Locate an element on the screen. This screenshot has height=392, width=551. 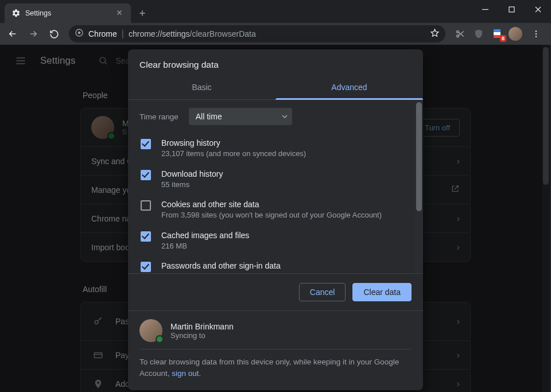
time-range-select: All time is located at coordinates (240, 117).